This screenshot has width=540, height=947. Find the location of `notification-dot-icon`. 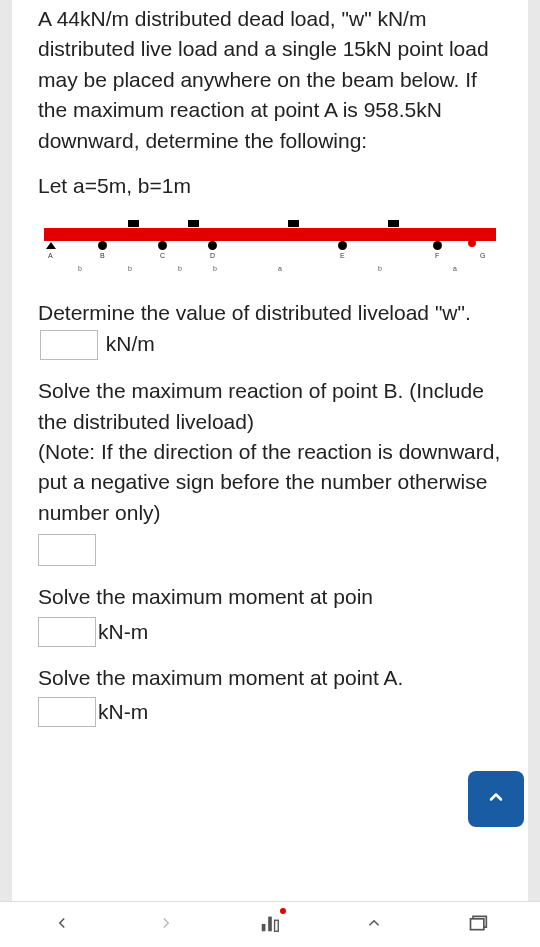

notification-dot-icon is located at coordinates (283, 911).